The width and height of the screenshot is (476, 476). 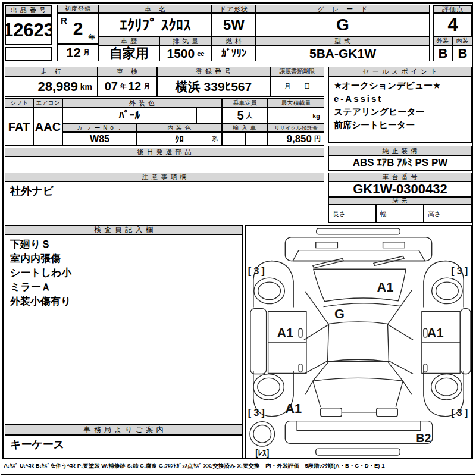 What do you see at coordinates (256, 271) in the screenshot?
I see `tire-depth-front-left: [ 3 ]` at bounding box center [256, 271].